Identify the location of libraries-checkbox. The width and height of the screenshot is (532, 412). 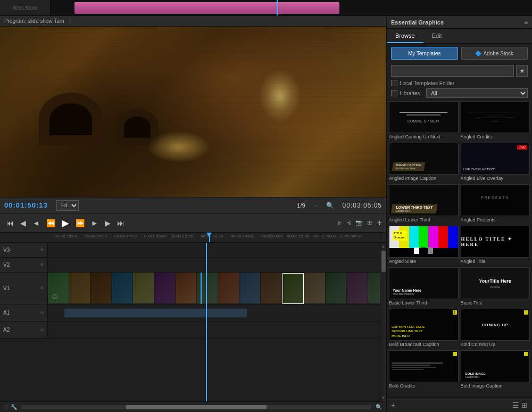
(394, 93).